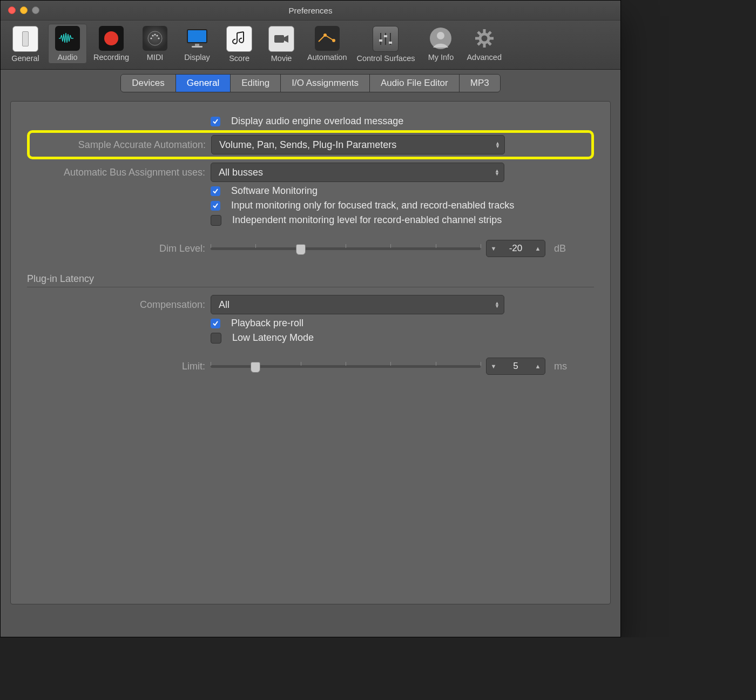 This screenshot has height=700, width=756. Describe the element at coordinates (215, 206) in the screenshot. I see `input-monitoring-checkbox` at that location.